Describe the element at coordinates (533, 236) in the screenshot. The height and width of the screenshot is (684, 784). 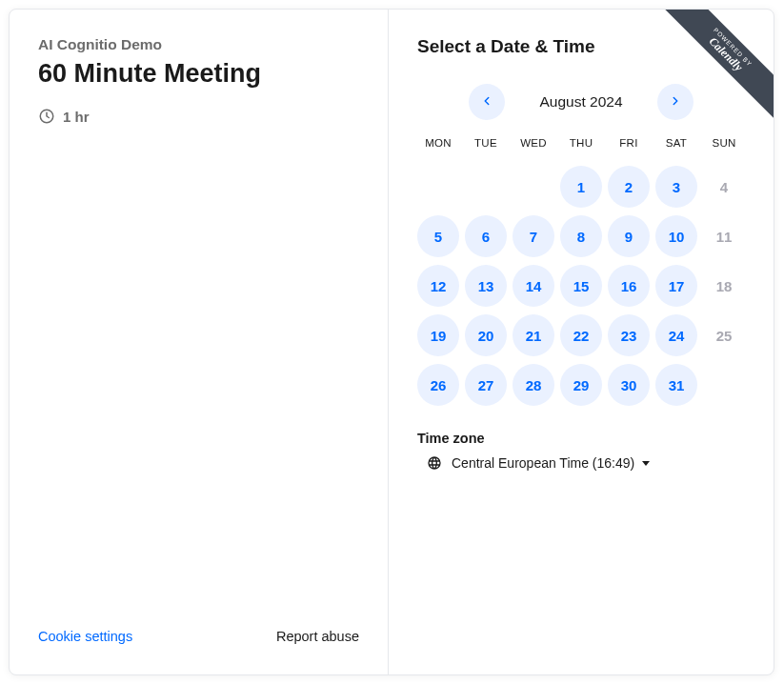
I see `calendar-day-7: 7` at that location.